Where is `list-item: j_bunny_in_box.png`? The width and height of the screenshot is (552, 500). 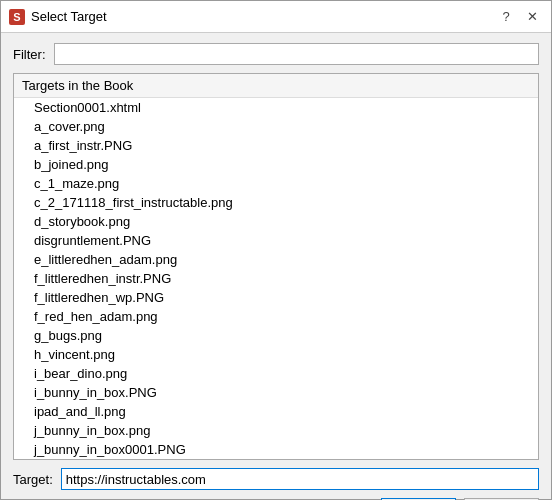
list-item: j_bunny_in_box.png is located at coordinates (276, 430).